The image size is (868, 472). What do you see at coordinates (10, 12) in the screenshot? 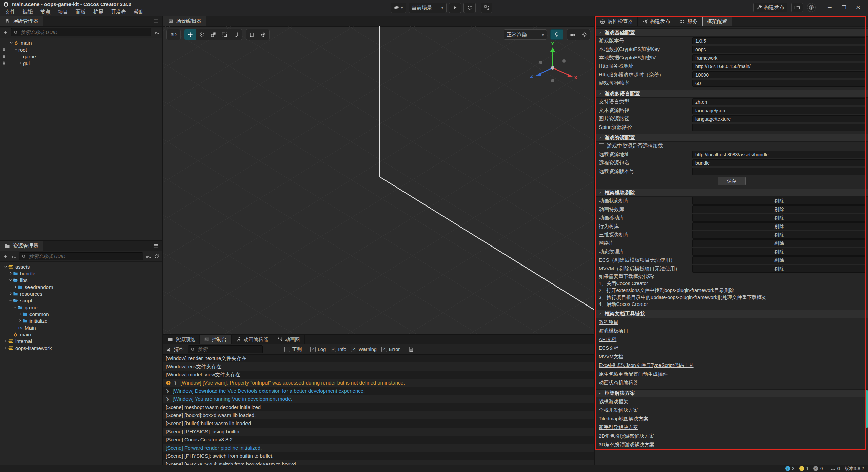
I see `menu-item: 文件` at bounding box center [10, 12].